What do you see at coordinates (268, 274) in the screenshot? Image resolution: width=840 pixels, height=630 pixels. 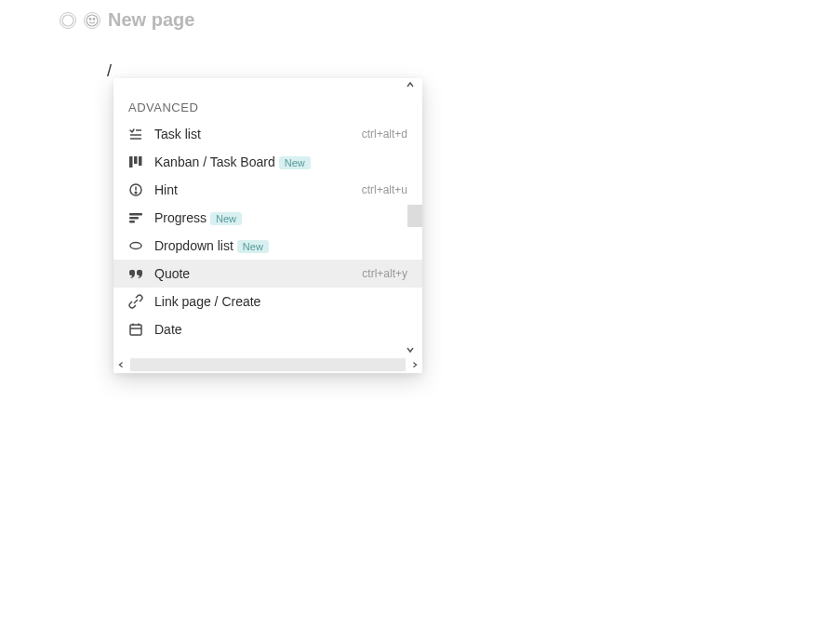 I see `menu-item-quote: Quotectrl+alt+y` at bounding box center [268, 274].